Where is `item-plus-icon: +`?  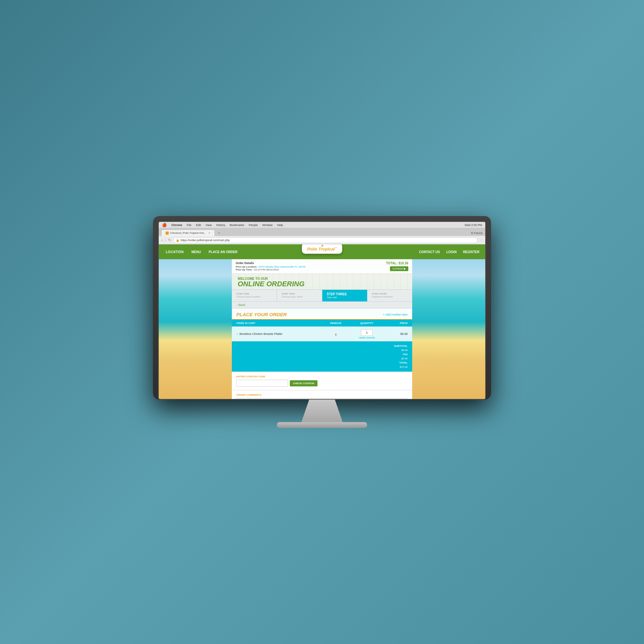
item-plus-icon: + is located at coordinates (237, 334).